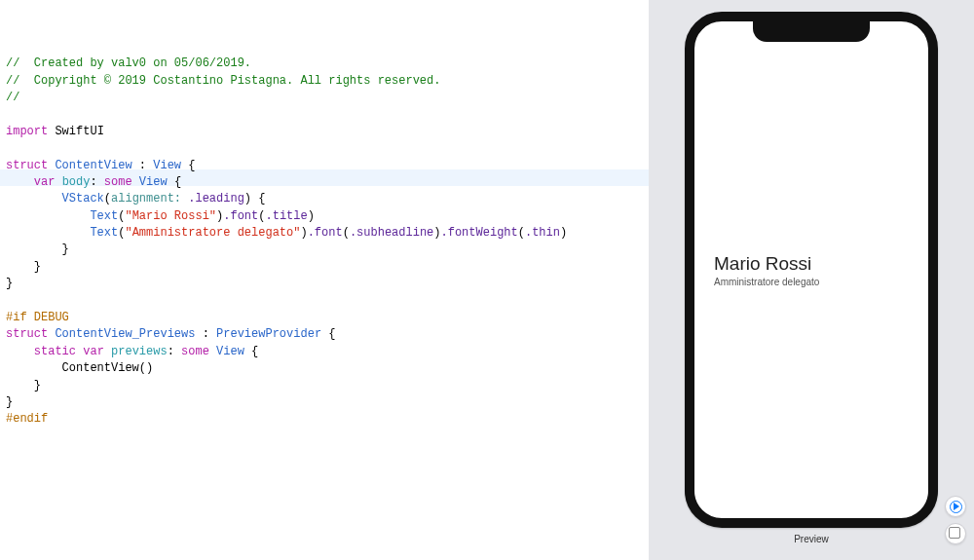 This screenshot has width=974, height=560. Describe the element at coordinates (956, 506) in the screenshot. I see `play-icon` at that location.